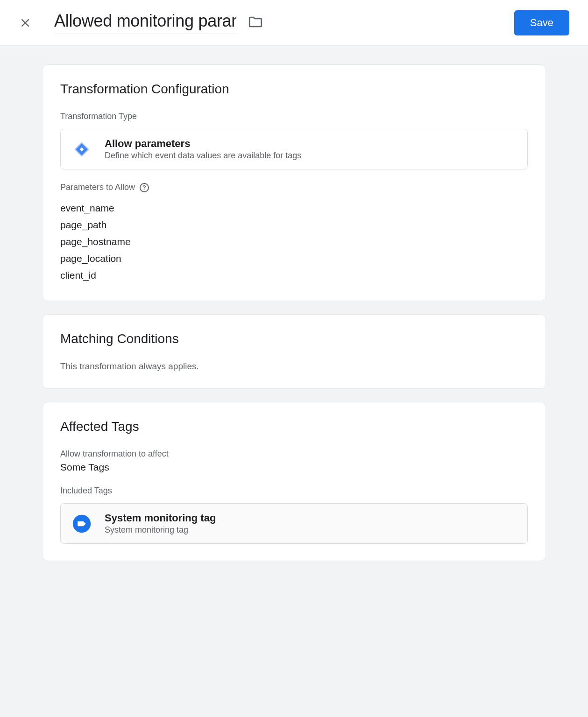  Describe the element at coordinates (294, 117) in the screenshot. I see `transformation-type-label: Transformation Type` at that location.